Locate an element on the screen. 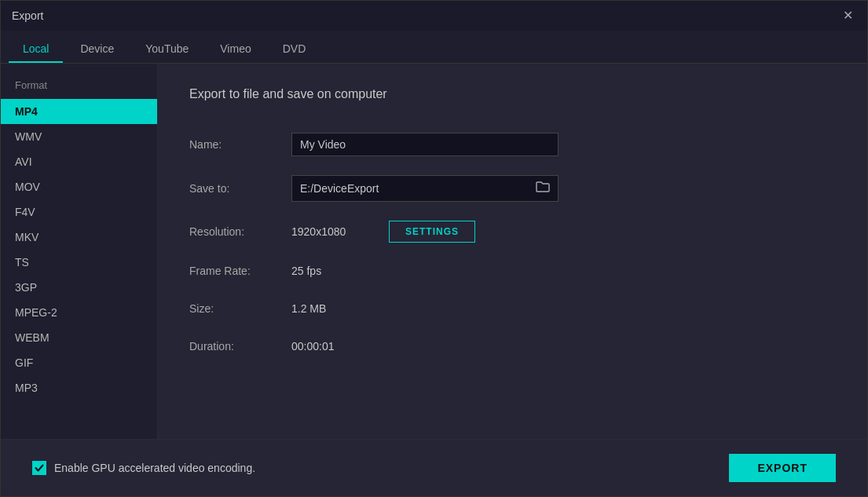 This screenshot has height=497, width=868. resolution-label: Resolution: is located at coordinates (240, 232).